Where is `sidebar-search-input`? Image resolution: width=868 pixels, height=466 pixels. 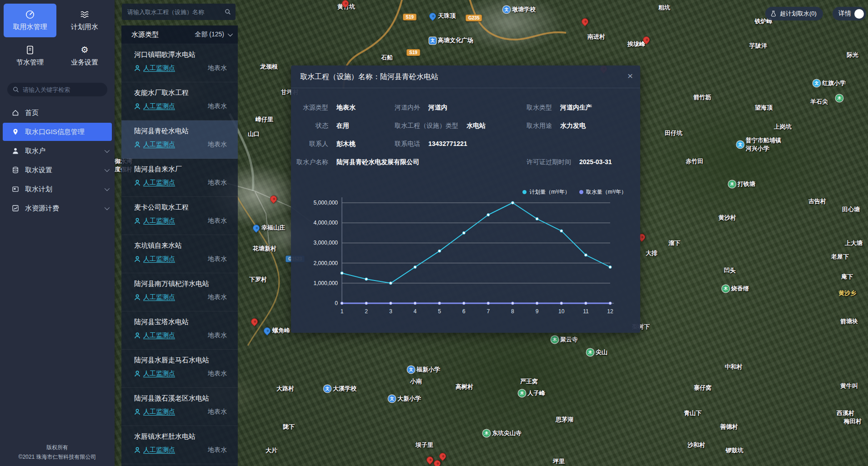 sidebar-search-input is located at coordinates (62, 90).